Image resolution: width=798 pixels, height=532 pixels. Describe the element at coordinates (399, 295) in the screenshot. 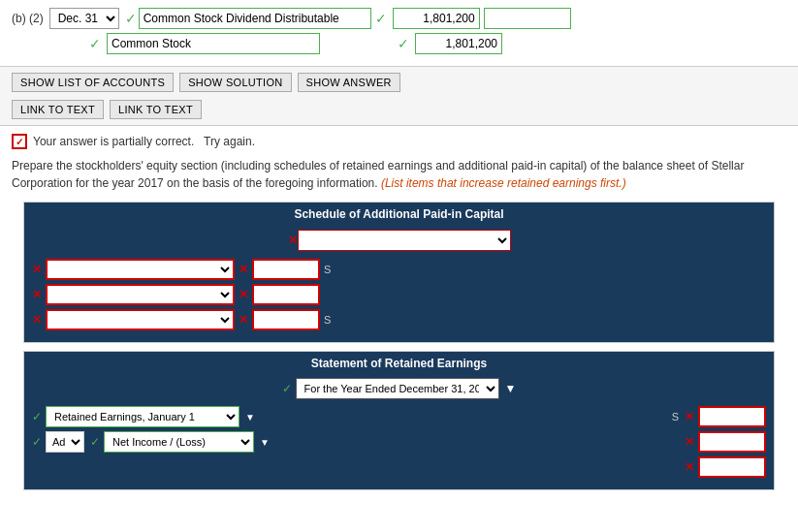

I see `schedule-row-2: ✕ ✕` at that location.